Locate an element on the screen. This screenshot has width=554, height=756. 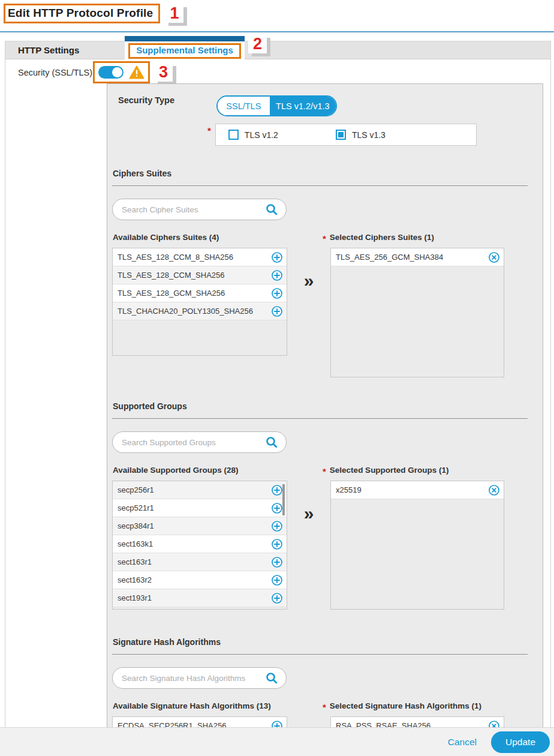
supported-groups-search is located at coordinates (199, 442).